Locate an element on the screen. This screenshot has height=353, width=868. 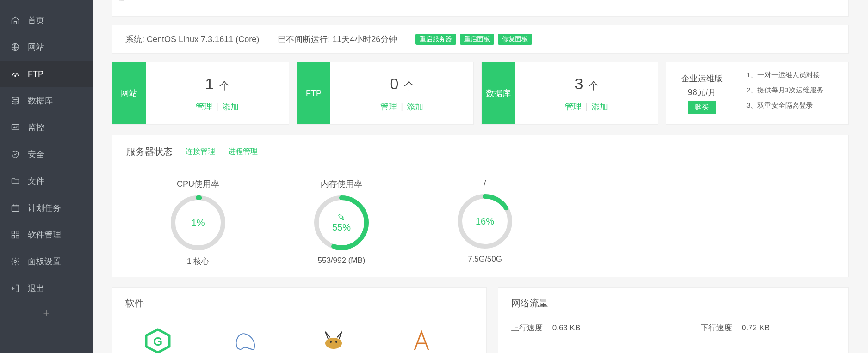
uptime-label: 已不间断运行: is located at coordinates (304, 39).